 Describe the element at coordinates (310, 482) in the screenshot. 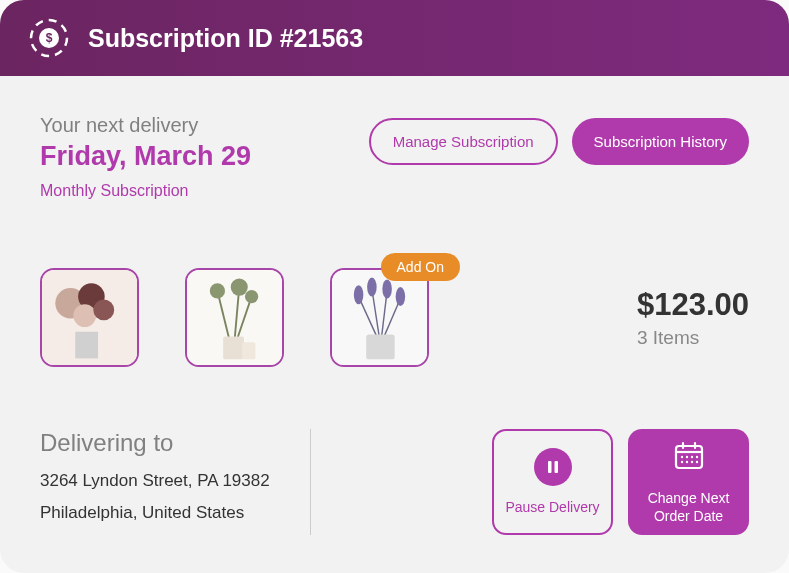

I see `divider` at that location.